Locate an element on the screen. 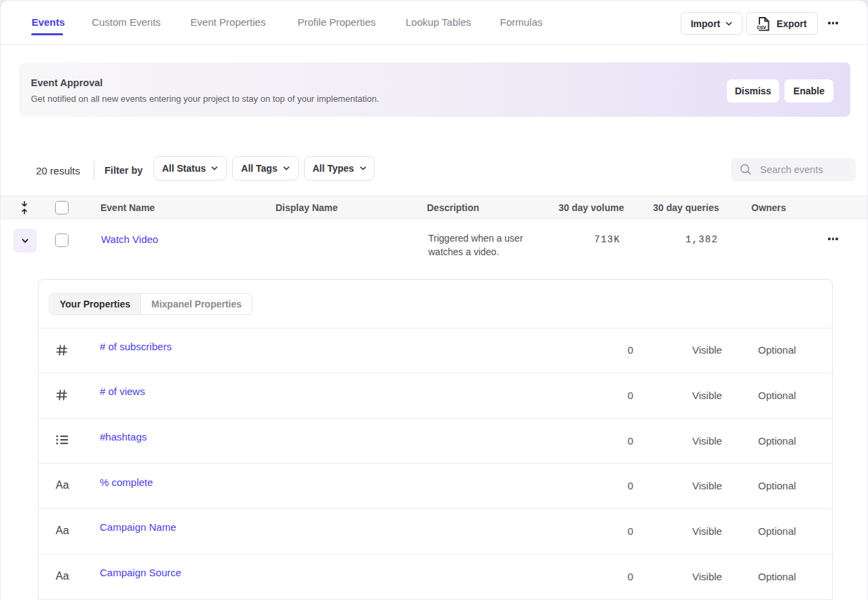  svg-text: csv is located at coordinates (761, 27).